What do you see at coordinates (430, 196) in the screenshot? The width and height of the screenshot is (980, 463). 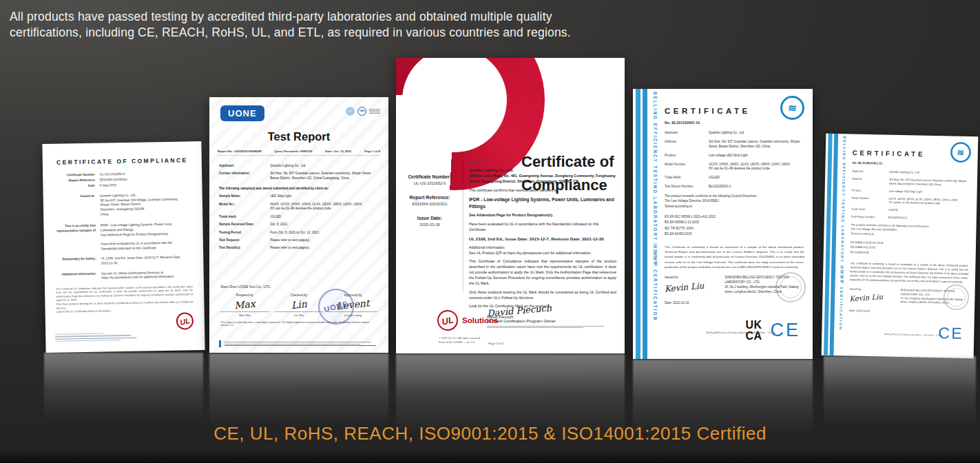 I see `certificate-meta-column: Certificate Number: UL-US-2311652-0 Repo…` at bounding box center [430, 196].